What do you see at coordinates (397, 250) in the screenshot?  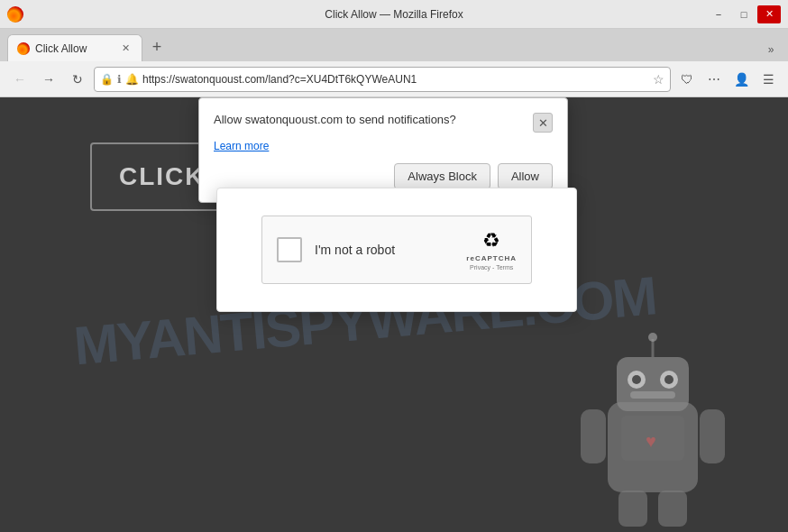 I see `recaptcha-widget: I'm not a robot ♻ reCAPTCHA Privacy - Te…` at bounding box center [397, 250].